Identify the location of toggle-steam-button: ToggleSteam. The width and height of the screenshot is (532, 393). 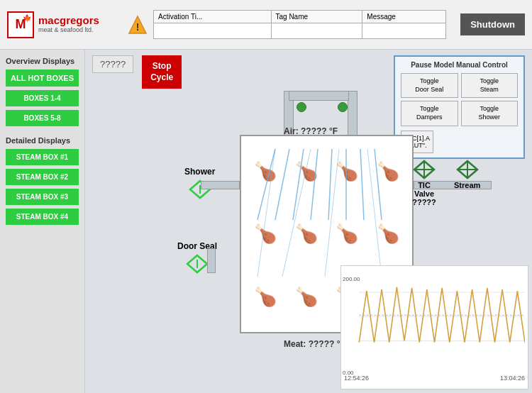
(489, 85).